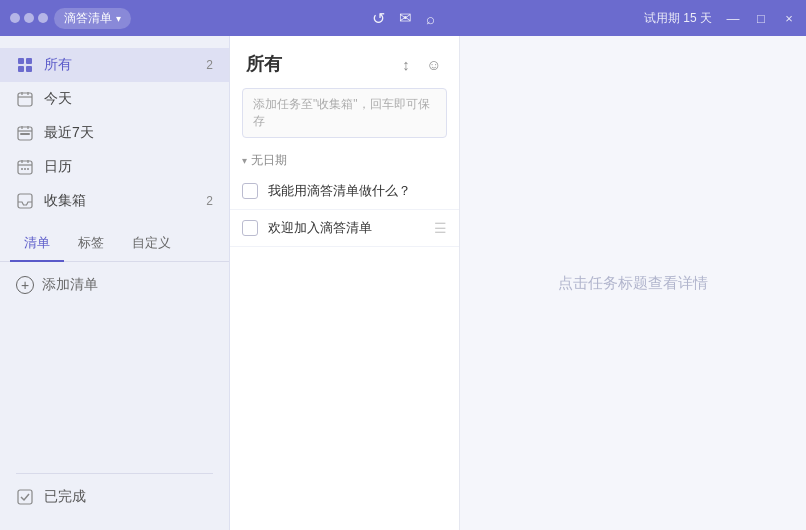 This screenshot has width=806, height=530. Describe the element at coordinates (344, 228) in the screenshot. I see `task-item-2: 欢迎加入滴答清单 ☰` at that location.